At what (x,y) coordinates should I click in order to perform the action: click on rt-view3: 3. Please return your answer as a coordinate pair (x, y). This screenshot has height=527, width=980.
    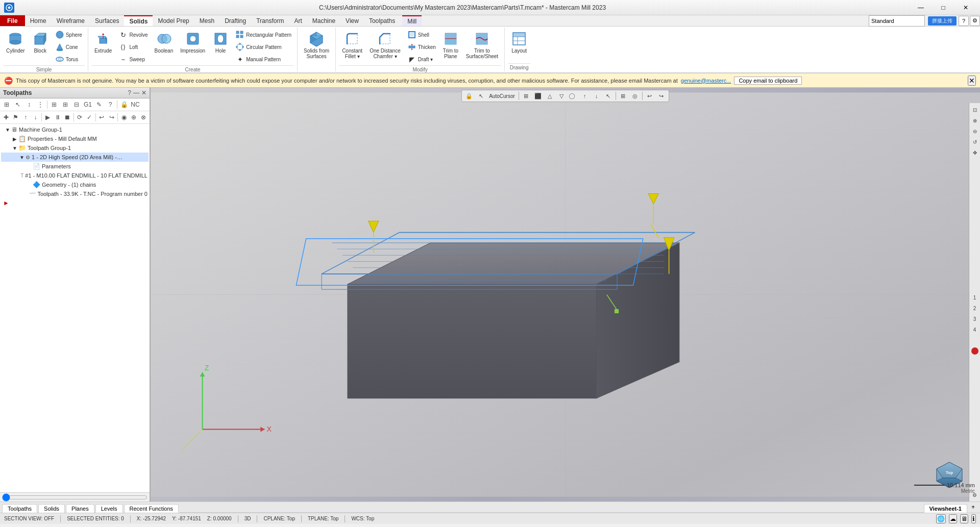
    Looking at the image, I should click on (975, 319).